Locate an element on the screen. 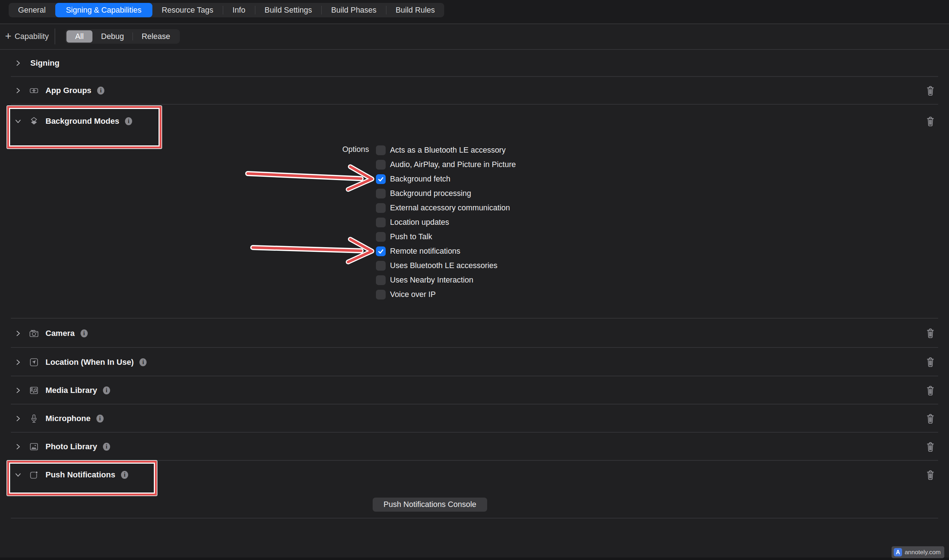  photo-library-icon is located at coordinates (34, 447).